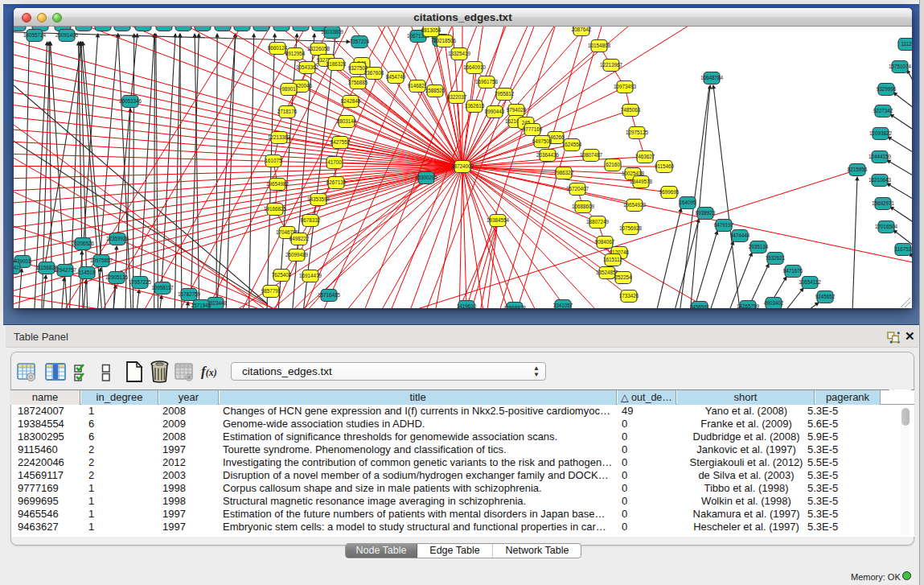  I want to click on svg-text: 9474444, so click(740, 235).